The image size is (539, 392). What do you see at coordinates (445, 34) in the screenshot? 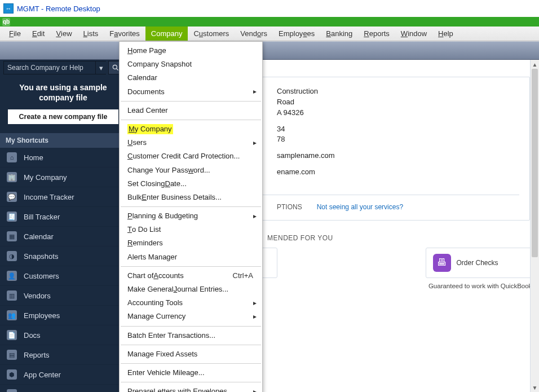
I see `menu-help: Help` at bounding box center [445, 34].